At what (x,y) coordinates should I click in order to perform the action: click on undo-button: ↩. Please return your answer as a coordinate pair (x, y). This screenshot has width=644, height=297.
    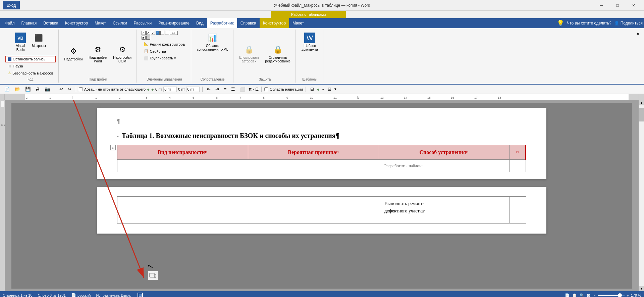
    Looking at the image, I should click on (61, 89).